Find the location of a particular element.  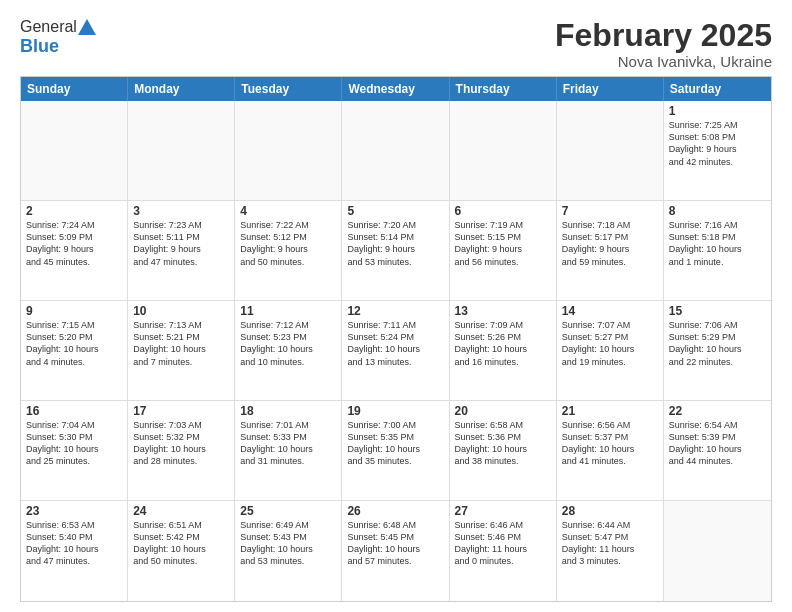

day-8: 8Sunrise: 7:16 AM Sunset: 5:18 PM Daylig… is located at coordinates (718, 250).